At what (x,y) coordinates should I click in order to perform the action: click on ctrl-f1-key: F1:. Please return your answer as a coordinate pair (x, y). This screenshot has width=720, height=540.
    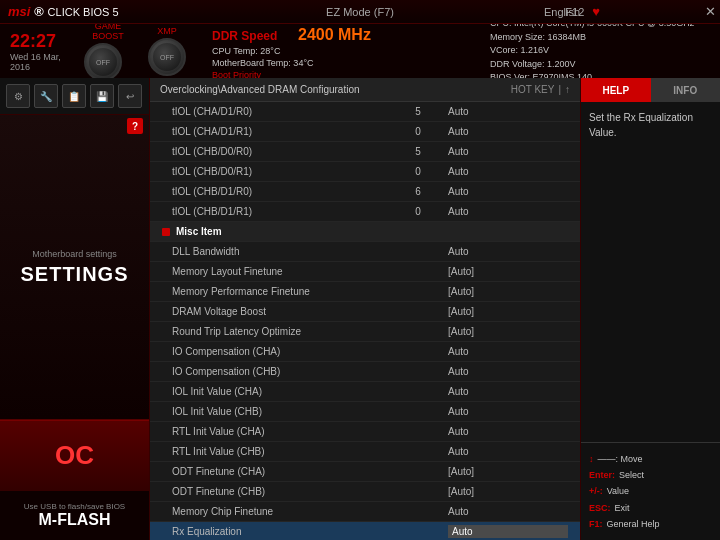
    Looking at the image, I should click on (596, 524).